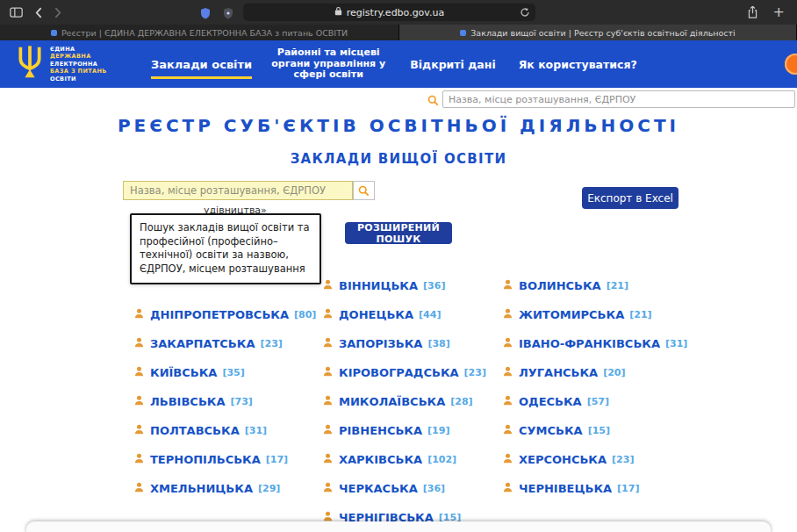 This screenshot has height=532, width=797. Describe the element at coordinates (618, 286) in the screenshot. I see `region-count: [21]` at that location.